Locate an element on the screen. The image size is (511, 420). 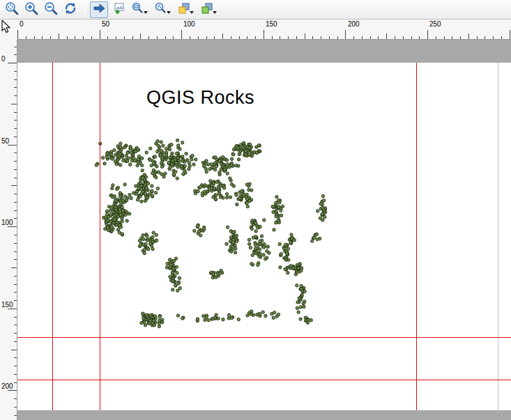
refresh-view-button is located at coordinates (70, 10).